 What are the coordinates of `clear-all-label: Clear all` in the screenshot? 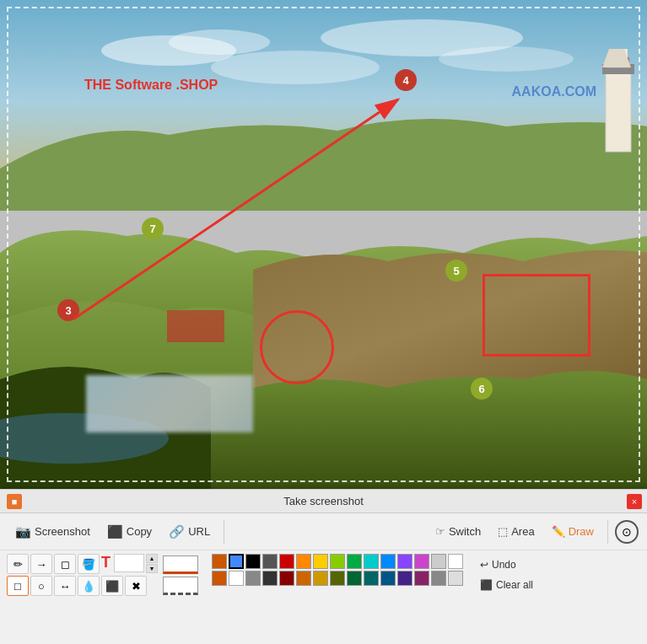 It's located at (515, 585).